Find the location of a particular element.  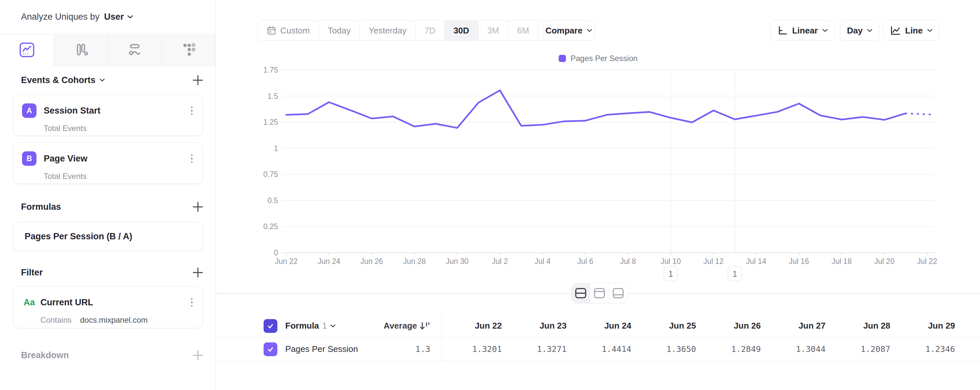

x-axis-label: Jul 18 is located at coordinates (842, 262).